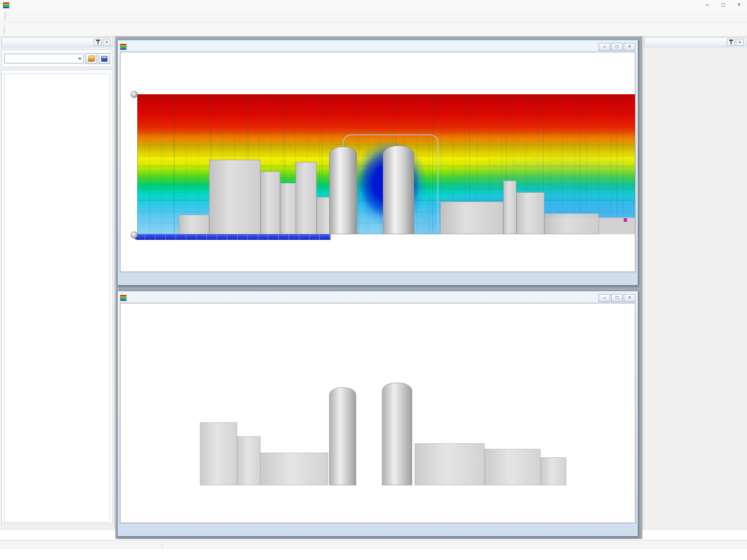 Image resolution: width=747 pixels, height=560 pixels. What do you see at coordinates (162, 545) in the screenshot?
I see `status-separator` at bounding box center [162, 545].